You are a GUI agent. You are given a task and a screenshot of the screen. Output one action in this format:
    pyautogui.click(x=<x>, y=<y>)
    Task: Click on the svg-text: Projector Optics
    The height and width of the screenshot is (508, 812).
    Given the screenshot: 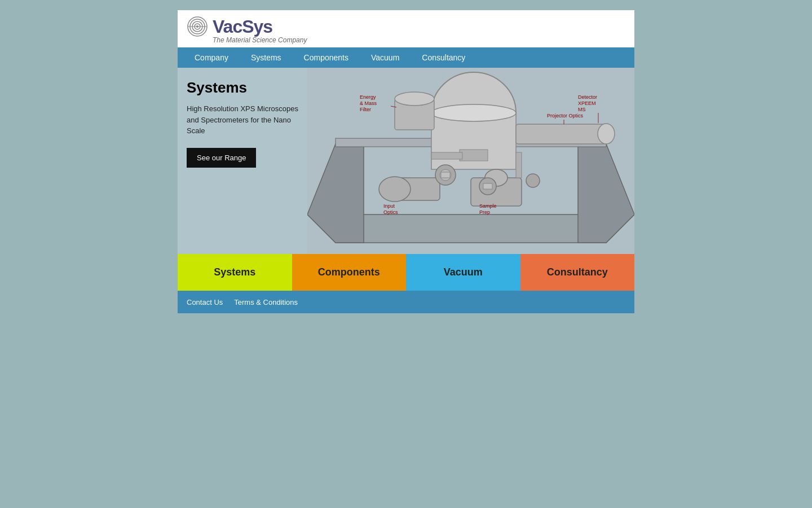 What is the action you would take?
    pyautogui.click(x=565, y=116)
    